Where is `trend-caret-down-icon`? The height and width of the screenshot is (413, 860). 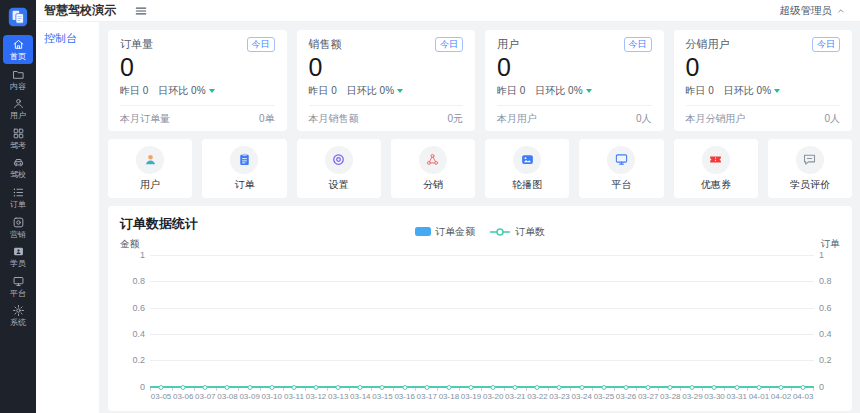 trend-caret-down-icon is located at coordinates (589, 91).